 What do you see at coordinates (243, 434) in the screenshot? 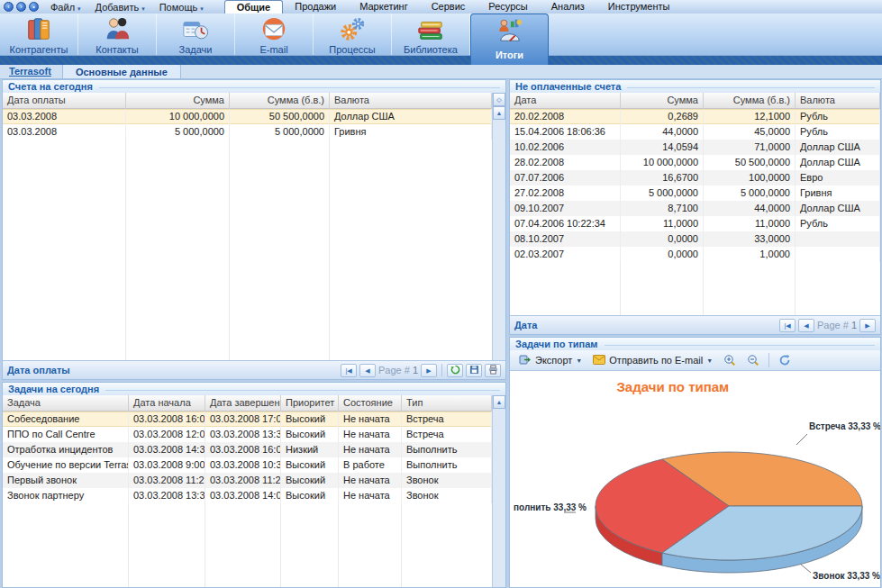
I see `table-cell: 03.03.2008 13:30:00` at bounding box center [243, 434].